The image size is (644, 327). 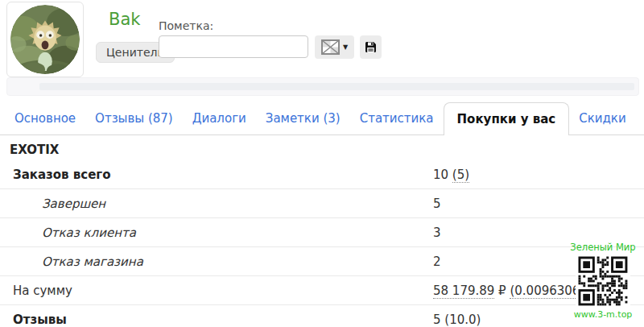 I want to click on tab-5: Покупки у вас, so click(x=507, y=119).